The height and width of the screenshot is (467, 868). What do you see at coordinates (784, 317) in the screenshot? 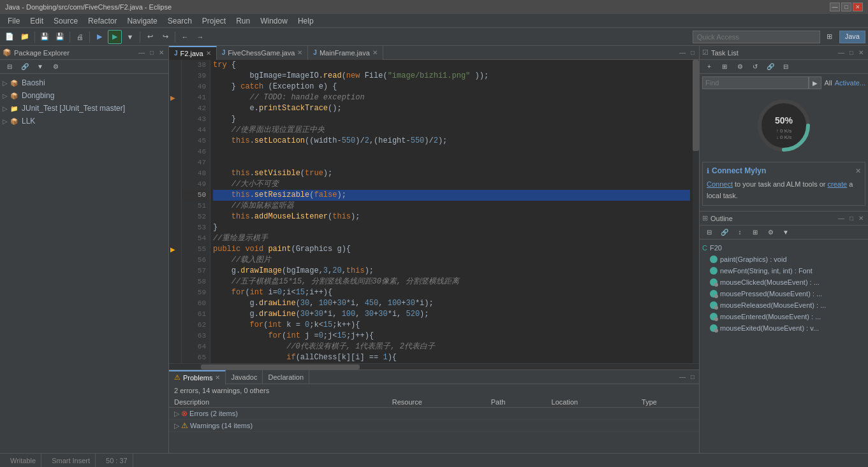
I see `outline-item-mouseentered: mouseEntered(MouseEvent) : ...` at bounding box center [784, 317].